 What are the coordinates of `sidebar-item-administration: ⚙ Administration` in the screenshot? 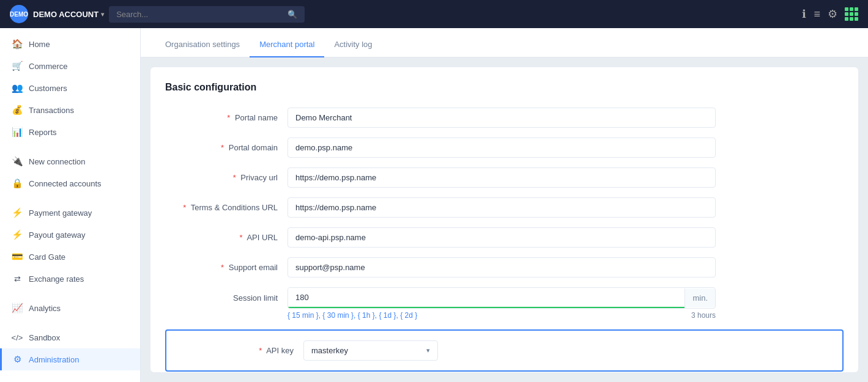 It's located at (70, 359).